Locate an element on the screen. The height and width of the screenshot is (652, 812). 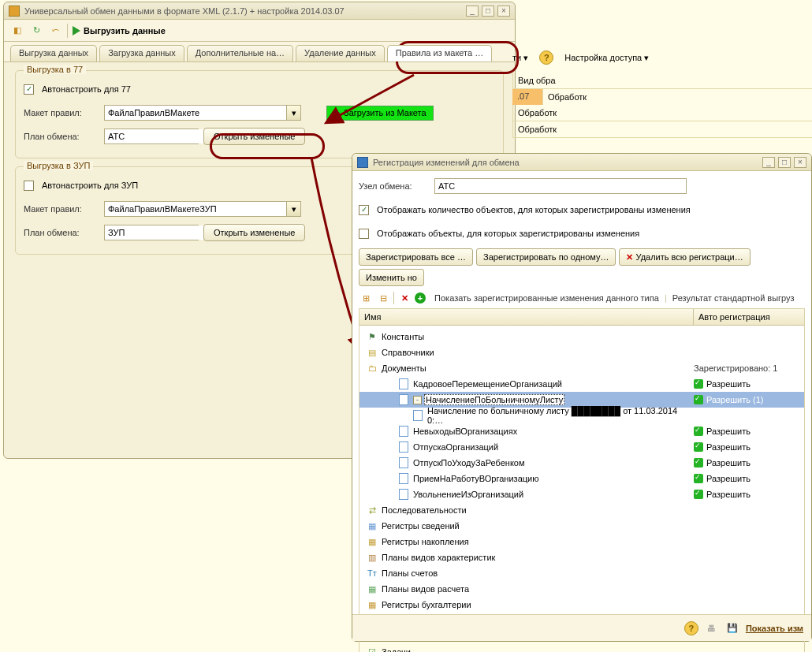
node-label: Регистры бухгалтерии is located at coordinates (538, 605).